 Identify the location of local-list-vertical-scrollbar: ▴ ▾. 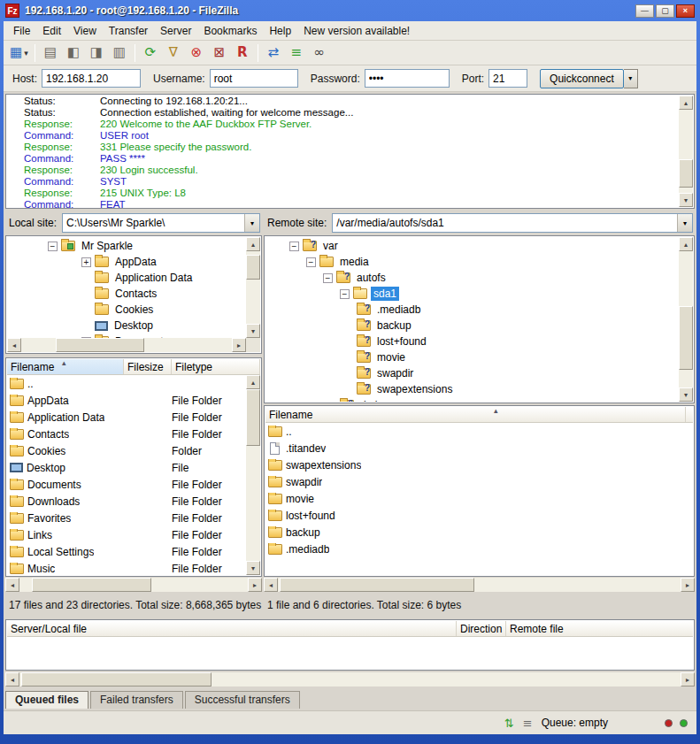
(253, 475).